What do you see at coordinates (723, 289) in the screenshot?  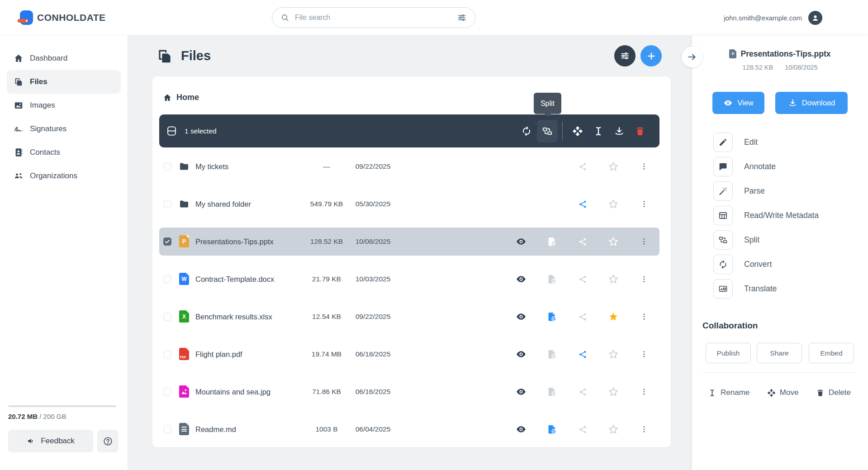 I see `translate-icon: AZ` at bounding box center [723, 289].